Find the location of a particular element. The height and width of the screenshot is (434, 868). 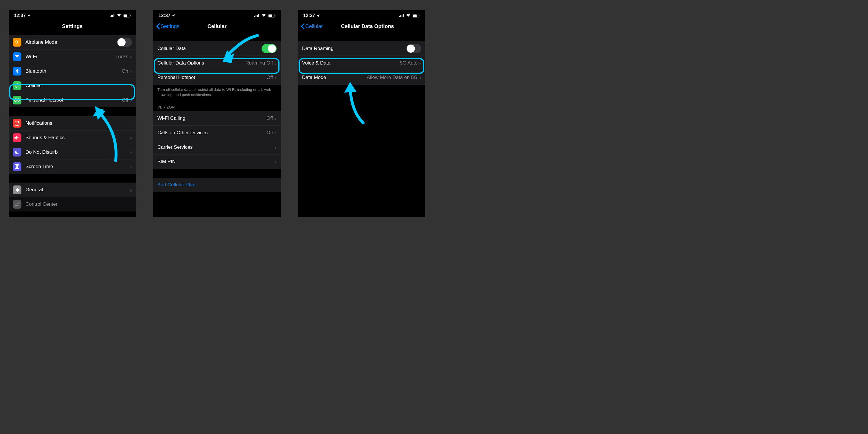

toggle-data-roaming is located at coordinates (414, 49).